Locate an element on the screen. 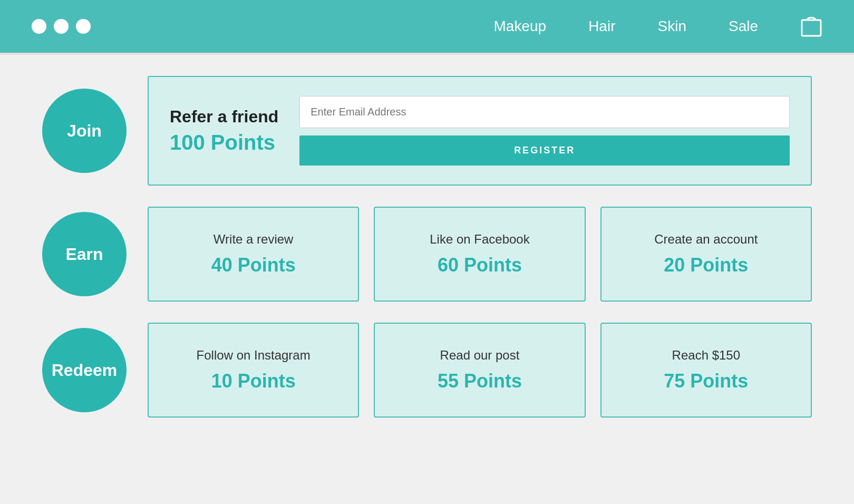  card-title-reach-150: Reach $150 is located at coordinates (706, 355).